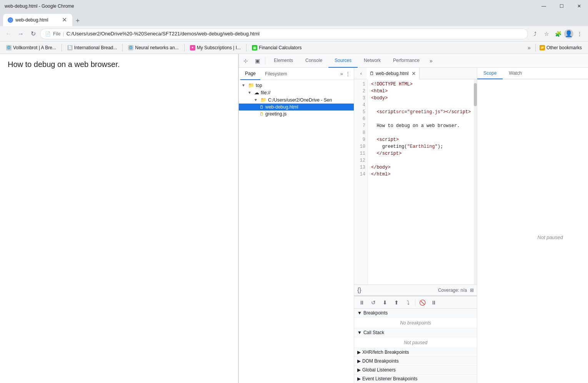 This screenshot has width=588, height=383. Describe the element at coordinates (415, 323) in the screenshot. I see `breakpoints-content: No breakpoints` at that location.